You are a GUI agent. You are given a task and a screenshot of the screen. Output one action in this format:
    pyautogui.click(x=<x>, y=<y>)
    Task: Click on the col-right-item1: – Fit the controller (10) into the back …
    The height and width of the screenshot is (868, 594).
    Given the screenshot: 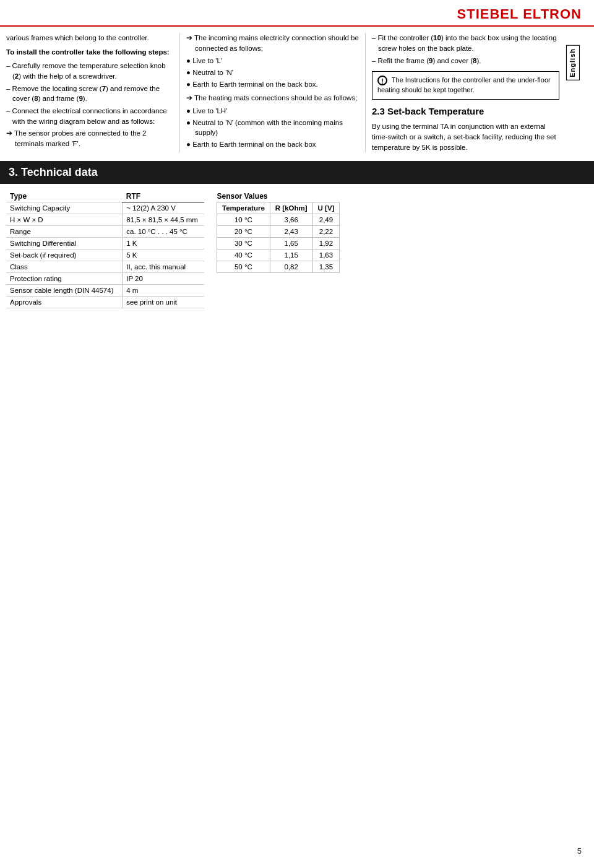 What is the action you would take?
    pyautogui.click(x=465, y=43)
    